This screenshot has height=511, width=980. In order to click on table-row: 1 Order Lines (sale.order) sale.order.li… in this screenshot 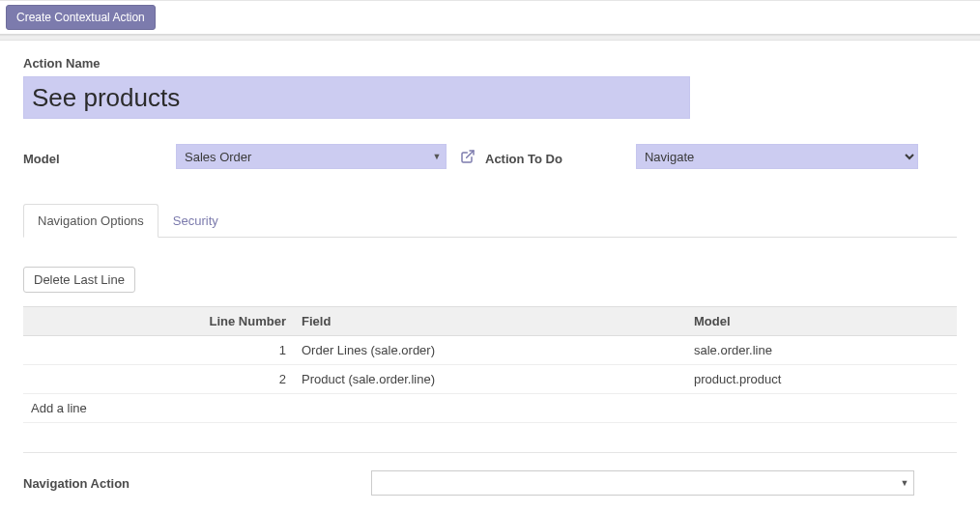, I will do `click(490, 351)`.